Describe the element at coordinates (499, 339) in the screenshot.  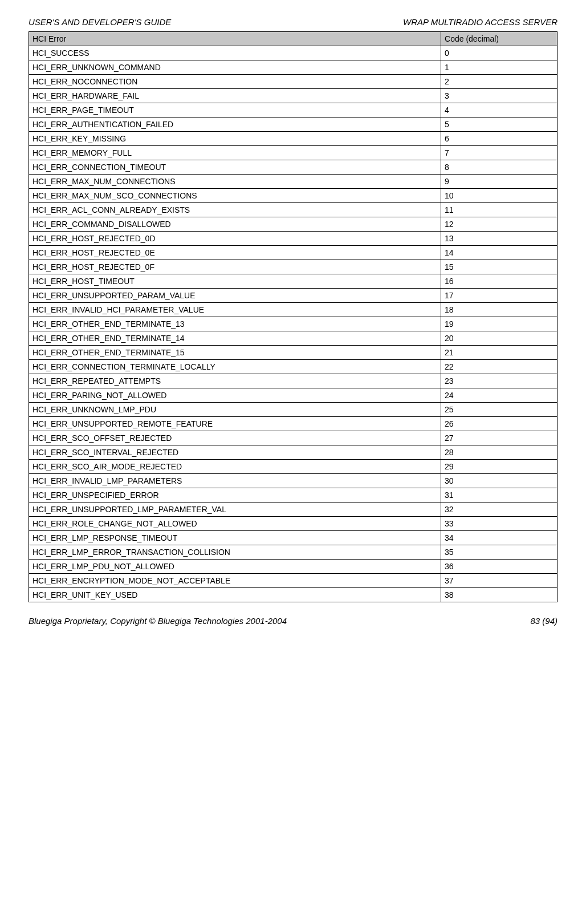
I see `cell-code: 20` at that location.